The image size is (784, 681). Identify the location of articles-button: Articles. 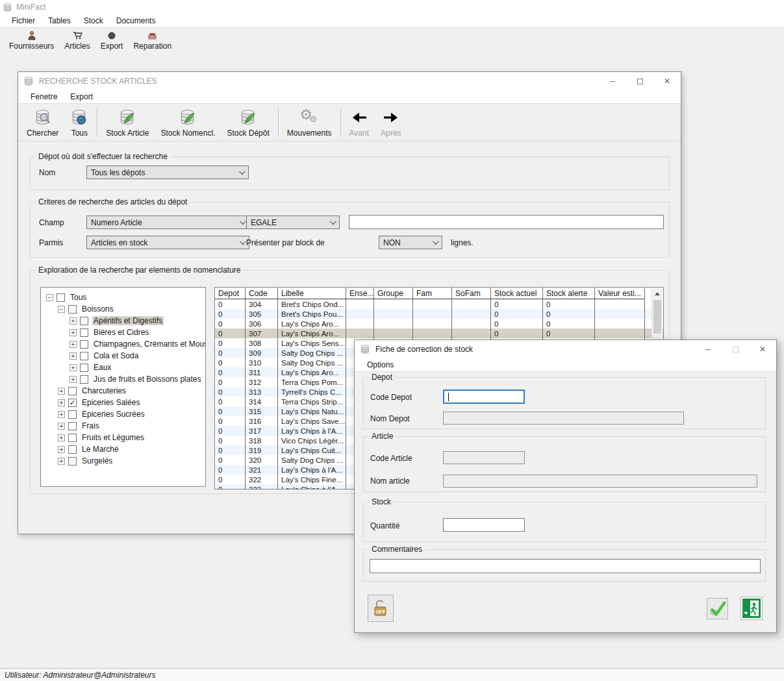
(77, 40).